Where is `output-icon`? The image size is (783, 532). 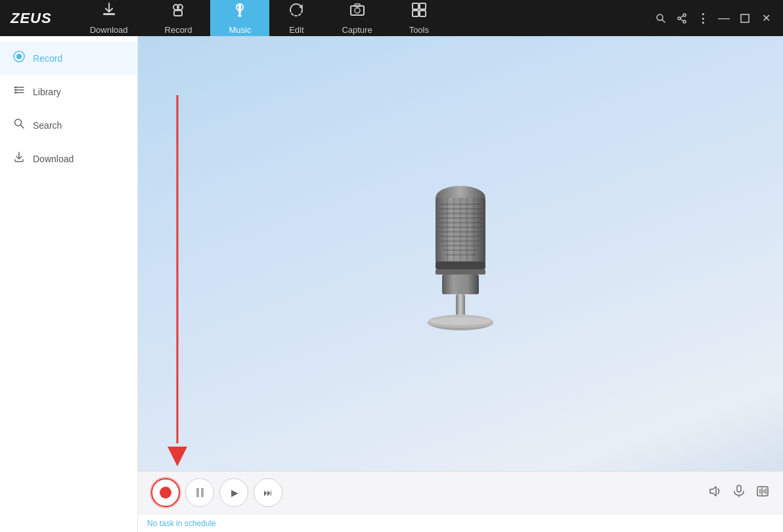
output-icon is located at coordinates (763, 493).